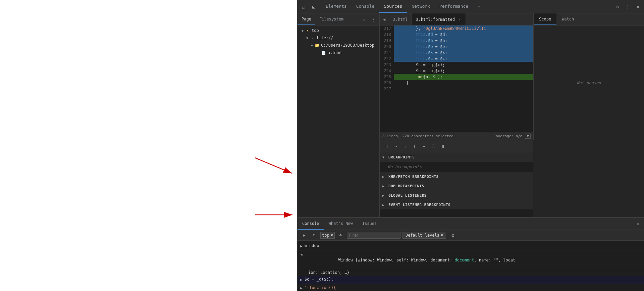 The height and width of the screenshot is (291, 644). Describe the element at coordinates (347, 45) in the screenshot. I see `tree-label-desktop: C:/Users/19308/Desktop` at that location.